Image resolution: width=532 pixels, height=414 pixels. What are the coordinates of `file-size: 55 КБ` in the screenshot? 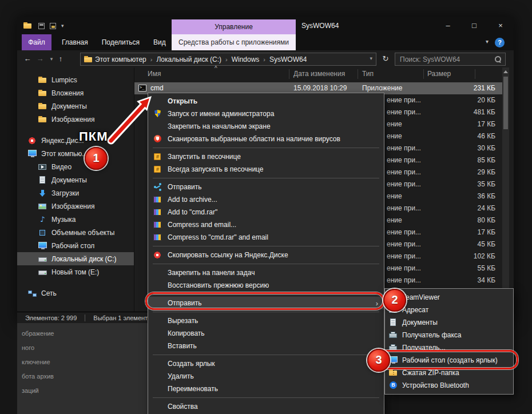 It's located at (486, 269).